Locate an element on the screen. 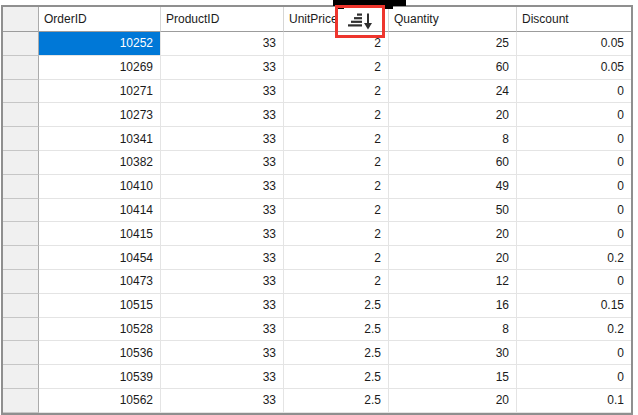 The height and width of the screenshot is (415, 638). grid-cell: 10454 is located at coordinates (100, 258).